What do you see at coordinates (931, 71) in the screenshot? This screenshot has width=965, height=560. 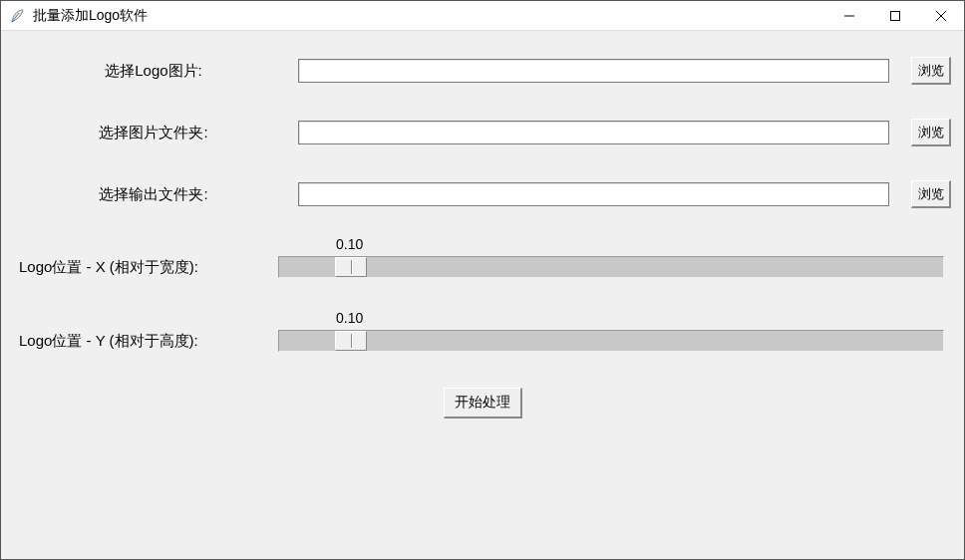 I see `logo-image-browse-button: 浏览` at bounding box center [931, 71].